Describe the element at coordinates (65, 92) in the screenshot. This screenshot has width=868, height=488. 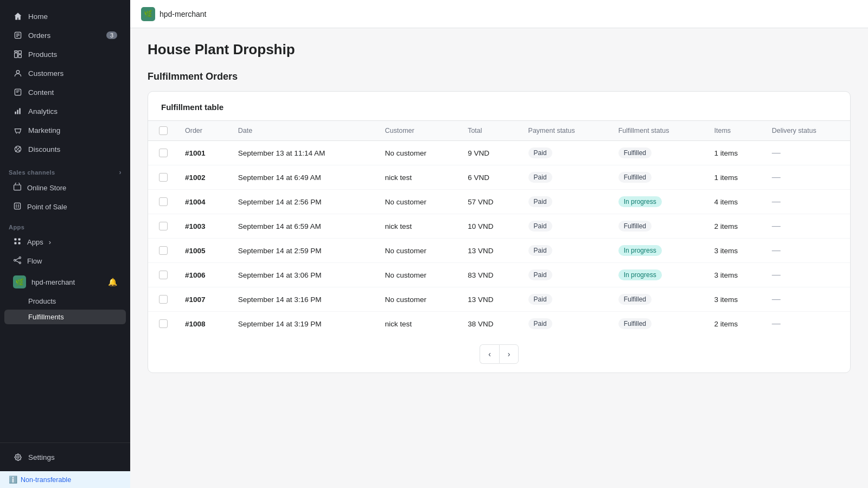
I see `sidebar-item-content: Content` at that location.